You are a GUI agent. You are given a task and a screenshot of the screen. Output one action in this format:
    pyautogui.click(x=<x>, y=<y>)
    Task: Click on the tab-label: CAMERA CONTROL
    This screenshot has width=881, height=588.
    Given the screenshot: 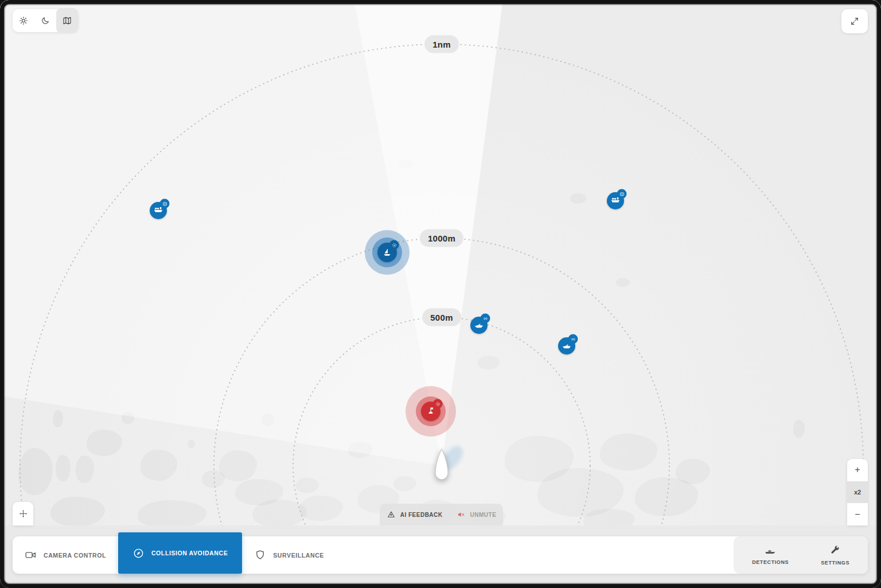 What is the action you would take?
    pyautogui.click(x=75, y=555)
    